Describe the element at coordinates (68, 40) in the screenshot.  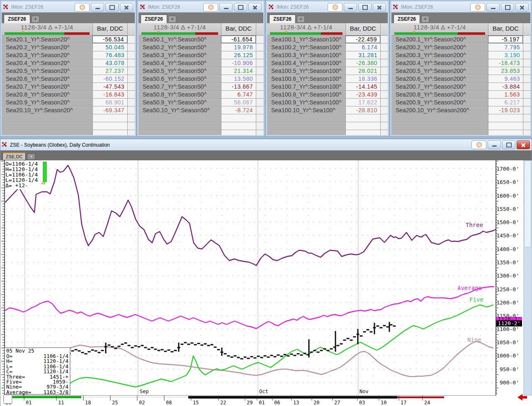
I see `table-row: Sea20.1_Yr^:Season20^-56.534` at that location.